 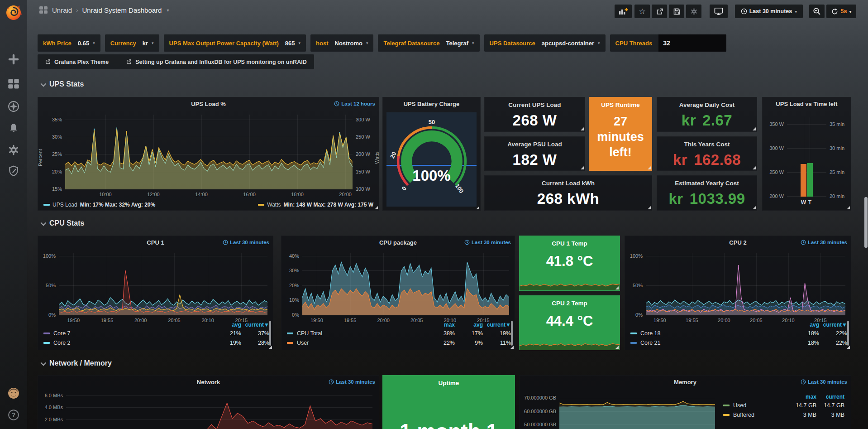 I want to click on legend-item: CPU Total38%17%19%, so click(x=399, y=333).